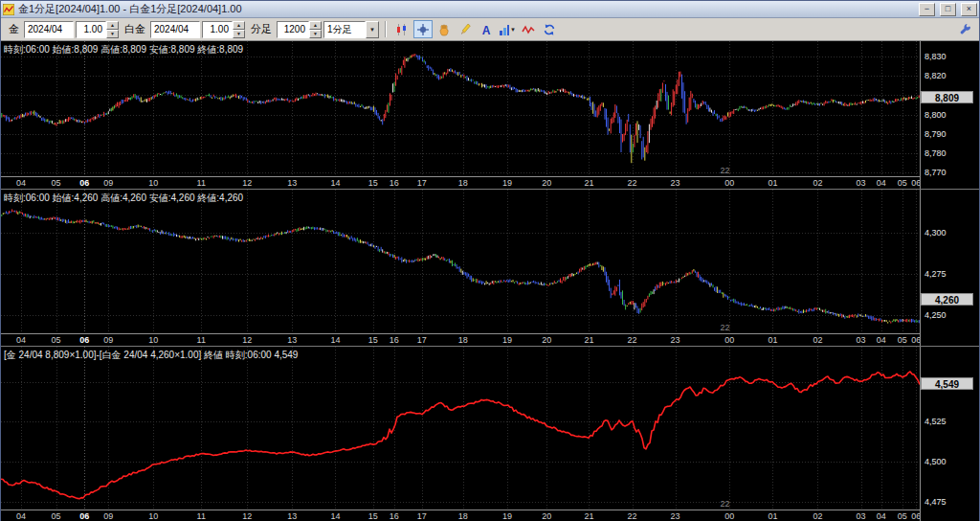 This screenshot has height=521, width=980. Describe the element at coordinates (153, 516) in the screenshot. I see `x-axis-label: 10` at that location.